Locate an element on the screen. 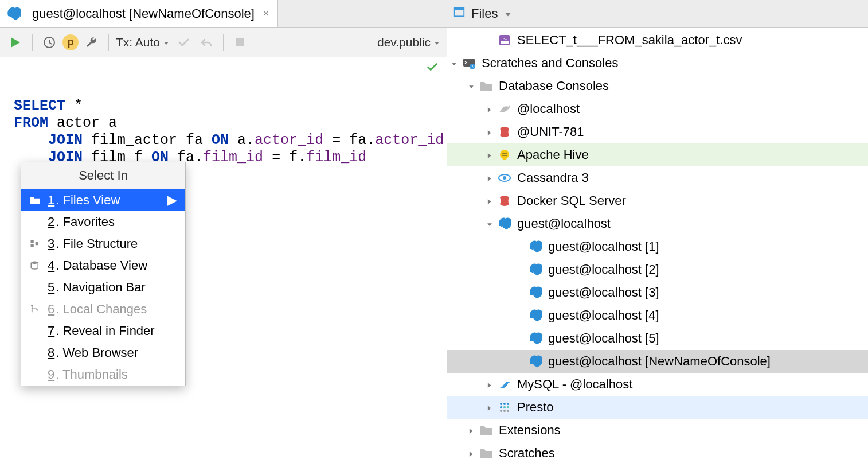 Image resolution: width=868 pixels, height=467 pixels. tree-item-docker-sql: Docker SQL Server is located at coordinates (658, 201).